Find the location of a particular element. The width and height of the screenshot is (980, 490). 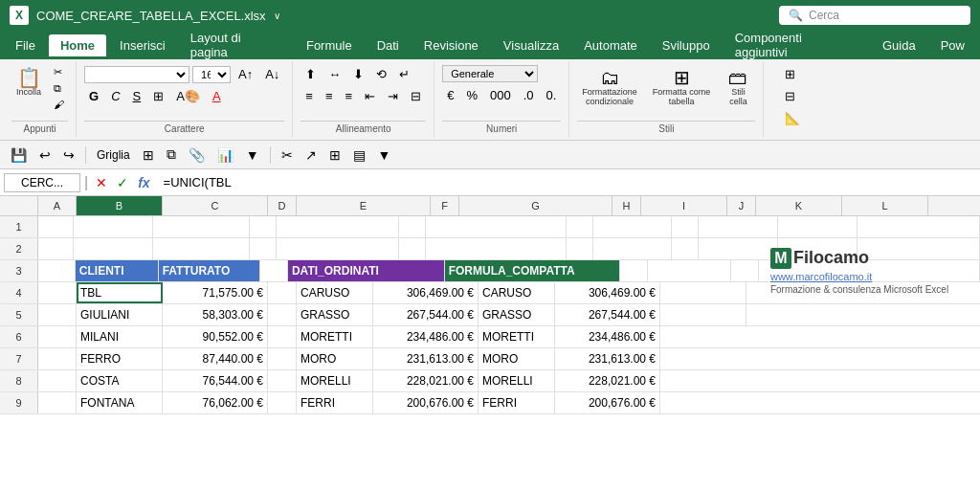

col-a: A is located at coordinates (57, 206).